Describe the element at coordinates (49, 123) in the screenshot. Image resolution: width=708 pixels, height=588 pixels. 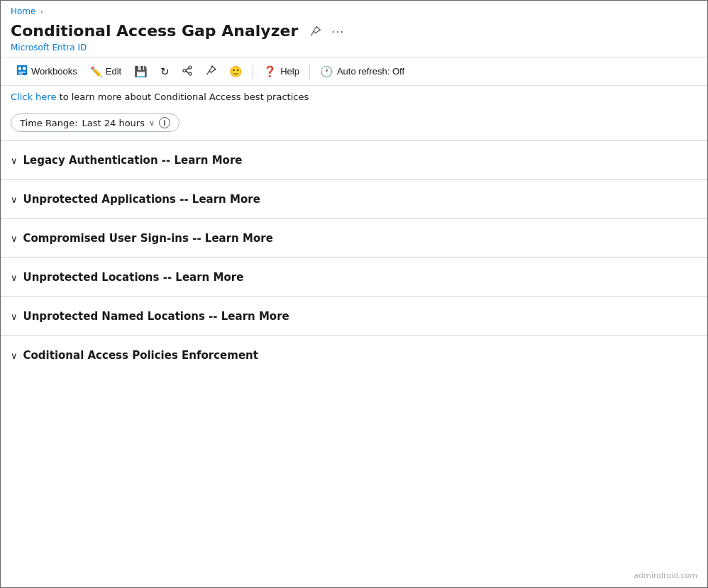
I see `time-range-label: Time Range:` at that location.